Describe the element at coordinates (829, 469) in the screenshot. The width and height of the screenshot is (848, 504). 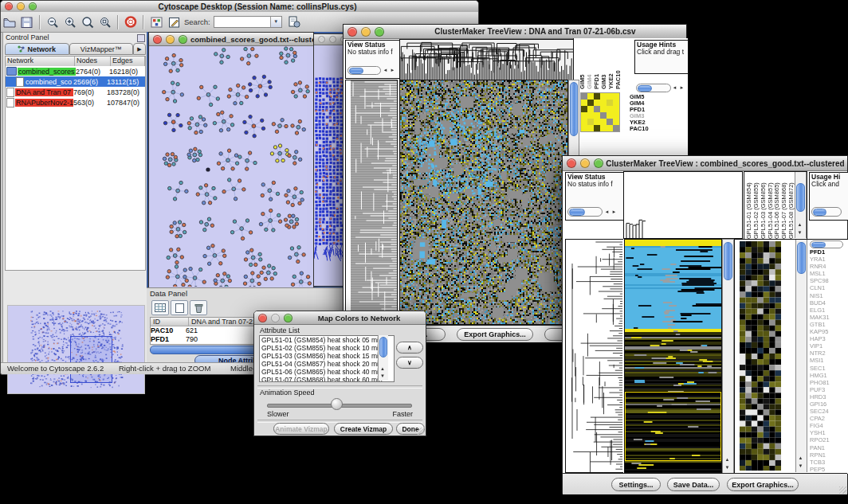
I see `gene-label: PEP5` at that location.